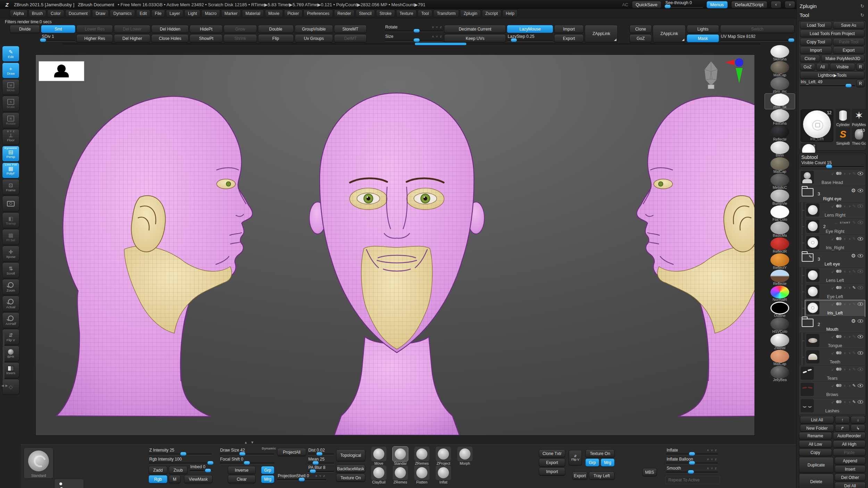 Image resolution: width=868 pixels, height=488 pixels. Describe the element at coordinates (862, 15) in the screenshot. I see `tool-reset-icon: ↻` at that location.